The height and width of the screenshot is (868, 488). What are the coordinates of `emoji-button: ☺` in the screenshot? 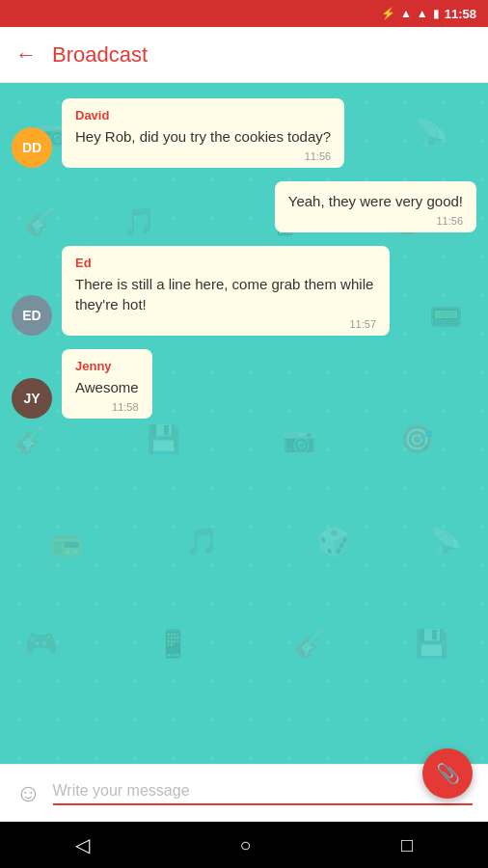 It's located at (29, 793).